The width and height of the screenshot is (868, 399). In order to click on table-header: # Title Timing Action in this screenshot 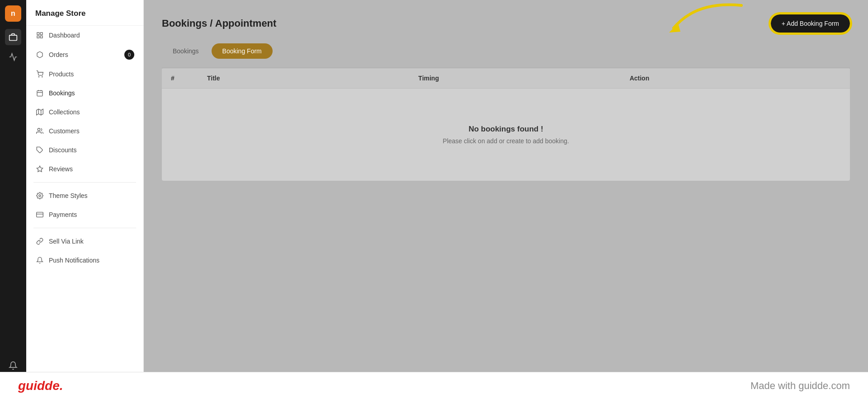, I will do `click(506, 79)`.